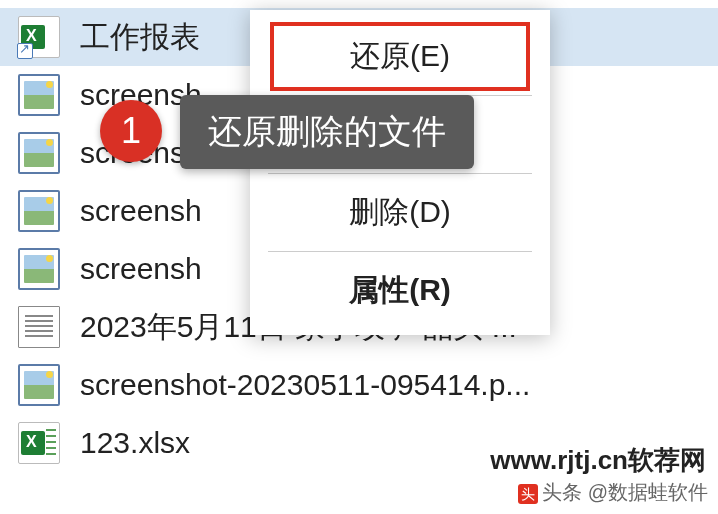 This screenshot has height=514, width=718. What do you see at coordinates (135, 443) in the screenshot?
I see `file-name: 123.xlsx` at bounding box center [135, 443].